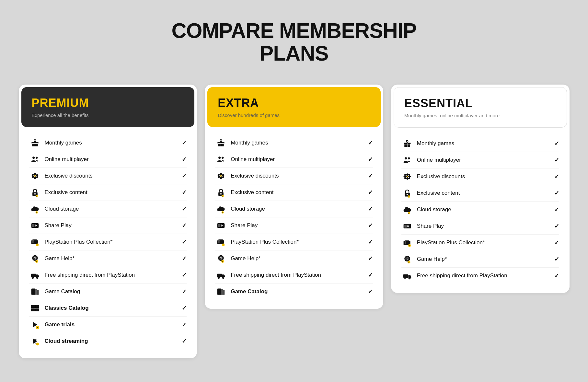 The width and height of the screenshot is (588, 382). I want to click on feature-row: Cloud streaming✓, so click(108, 341).